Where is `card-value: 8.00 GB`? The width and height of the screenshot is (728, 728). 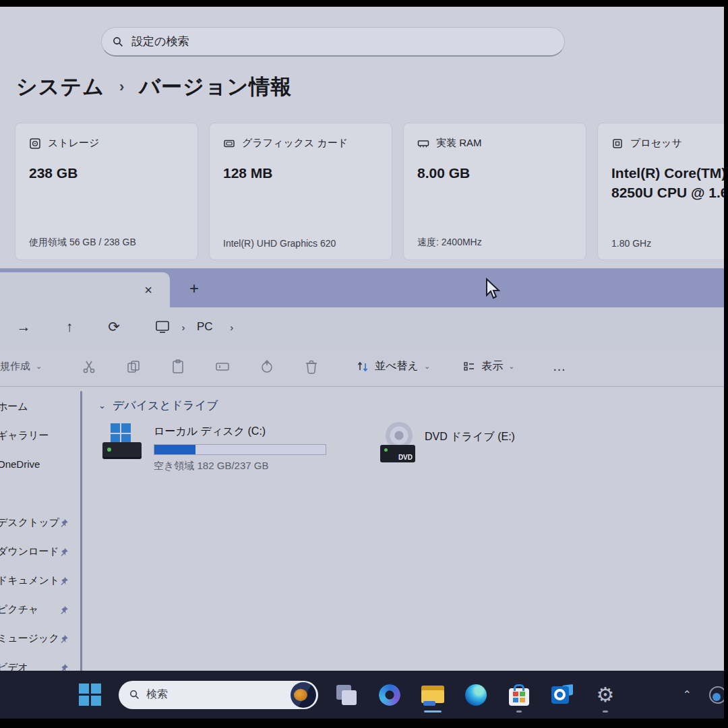
card-value: 8.00 GB is located at coordinates (495, 173).